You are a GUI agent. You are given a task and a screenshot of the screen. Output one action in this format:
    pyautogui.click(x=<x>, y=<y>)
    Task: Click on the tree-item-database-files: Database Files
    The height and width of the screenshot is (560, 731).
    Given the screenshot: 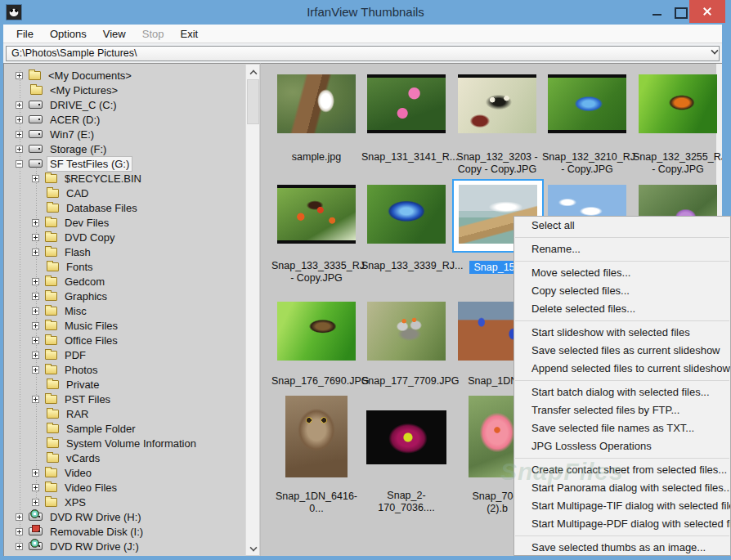 What is the action you would take?
    pyautogui.click(x=72, y=208)
    